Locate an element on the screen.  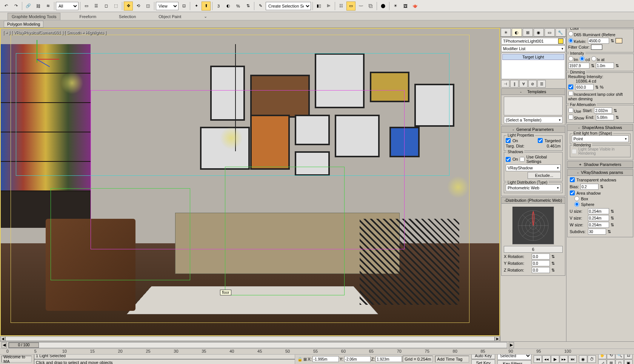
render-setup-button: ☀ is located at coordinates (395, 6).